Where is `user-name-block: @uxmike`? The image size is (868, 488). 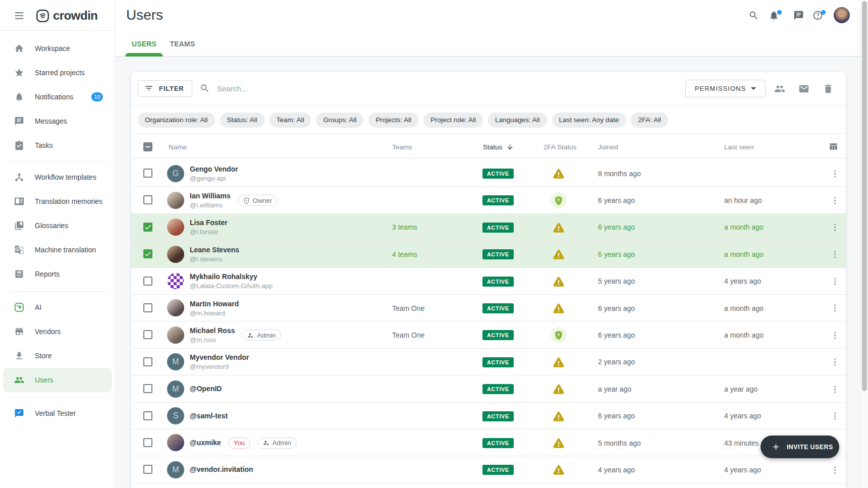
user-name-block: @uxmike is located at coordinates (205, 443).